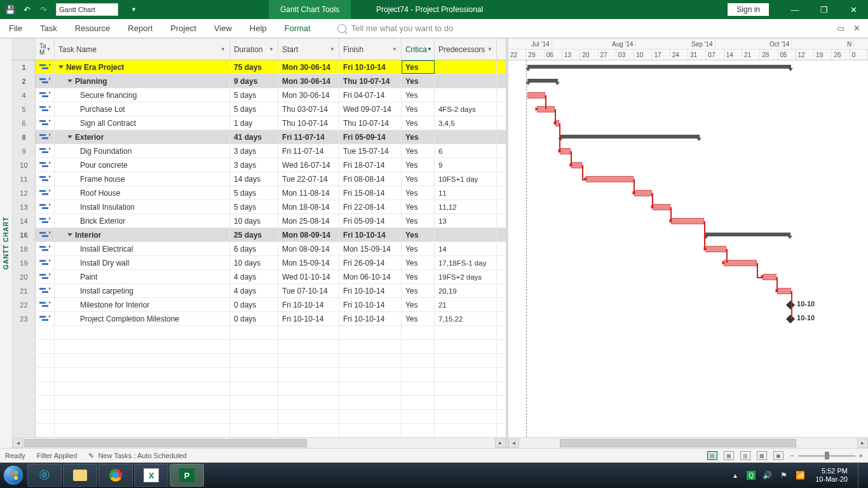 The width and height of the screenshot is (868, 488). Describe the element at coordinates (418, 50) in the screenshot. I see `col-critical: Critica▼` at that location.